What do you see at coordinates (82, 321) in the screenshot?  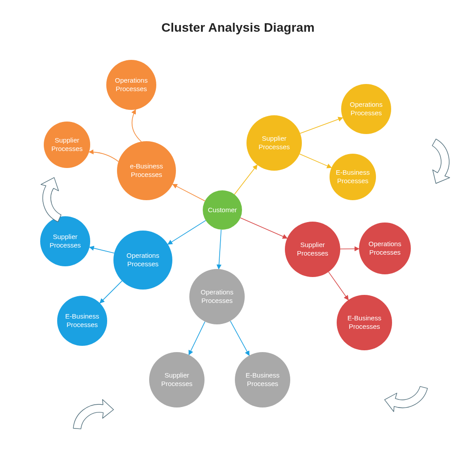 I see `node-blue_ebiz: E-Business Processes` at bounding box center [82, 321].